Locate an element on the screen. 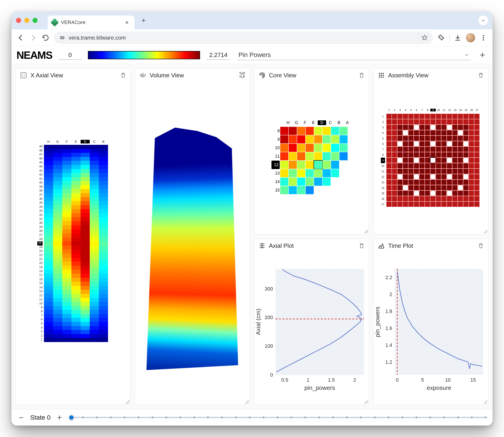  slider-thumb is located at coordinates (71, 417).